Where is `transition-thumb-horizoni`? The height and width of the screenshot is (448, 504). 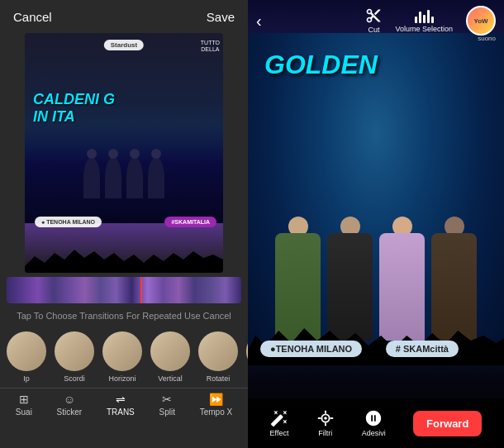 transition-thumb-horizoni is located at coordinates (122, 351).